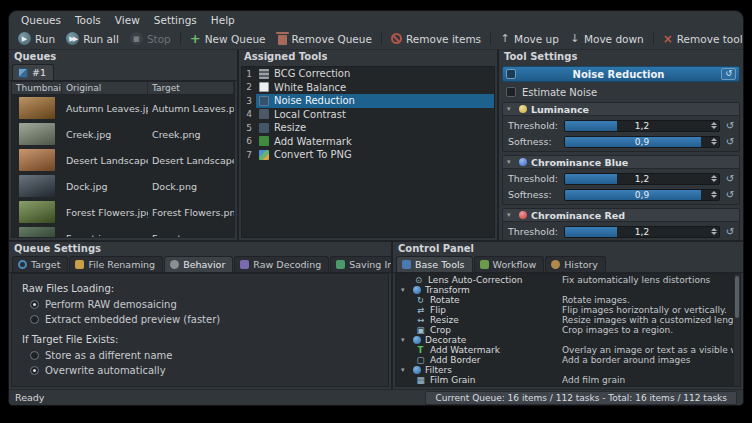 This screenshot has width=752, height=423. Describe the element at coordinates (368, 128) in the screenshot. I see `assigned-tool-resize: 5 Resize` at that location.